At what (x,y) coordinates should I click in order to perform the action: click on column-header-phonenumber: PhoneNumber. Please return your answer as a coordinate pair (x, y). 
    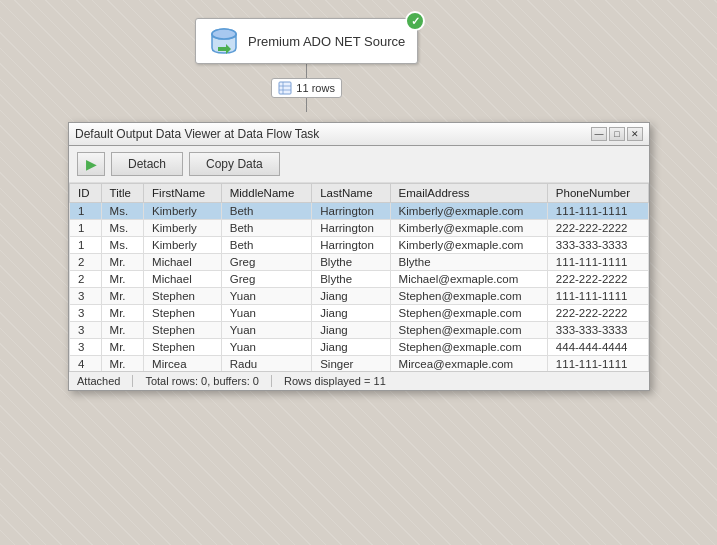
    Looking at the image, I should click on (598, 194).